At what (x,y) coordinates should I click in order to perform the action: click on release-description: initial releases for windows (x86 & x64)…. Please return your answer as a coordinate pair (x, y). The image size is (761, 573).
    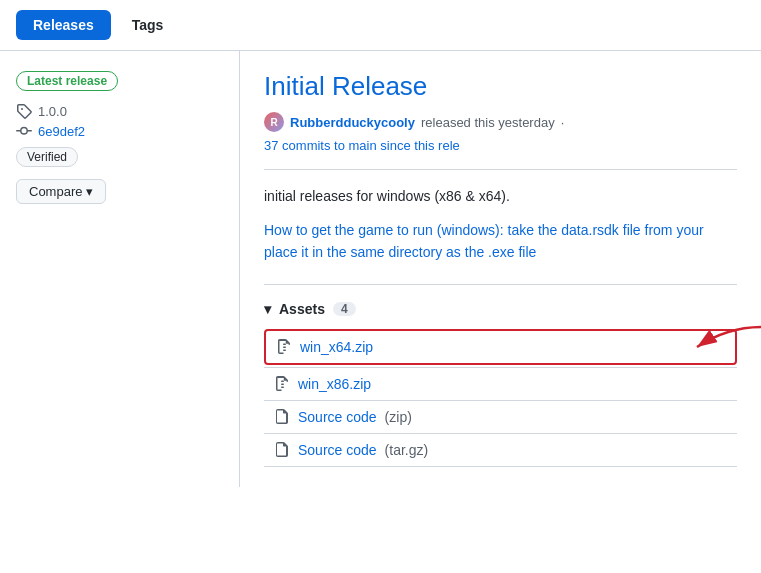
    Looking at the image, I should click on (500, 196).